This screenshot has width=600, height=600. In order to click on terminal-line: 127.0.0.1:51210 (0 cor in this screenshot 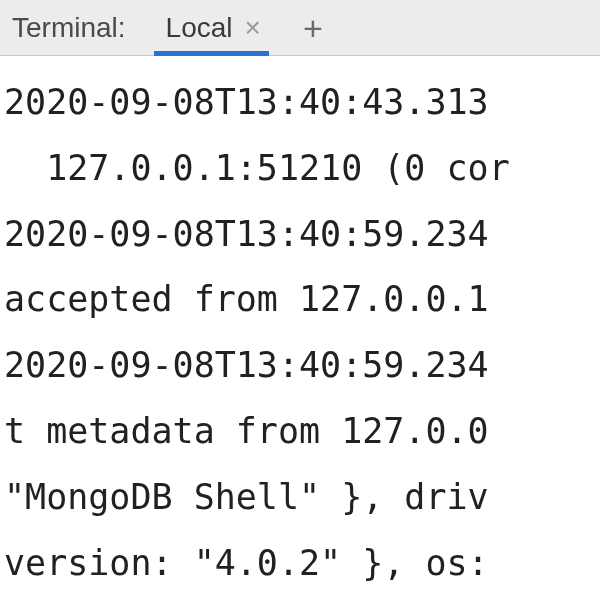, I will do `click(257, 168)`.